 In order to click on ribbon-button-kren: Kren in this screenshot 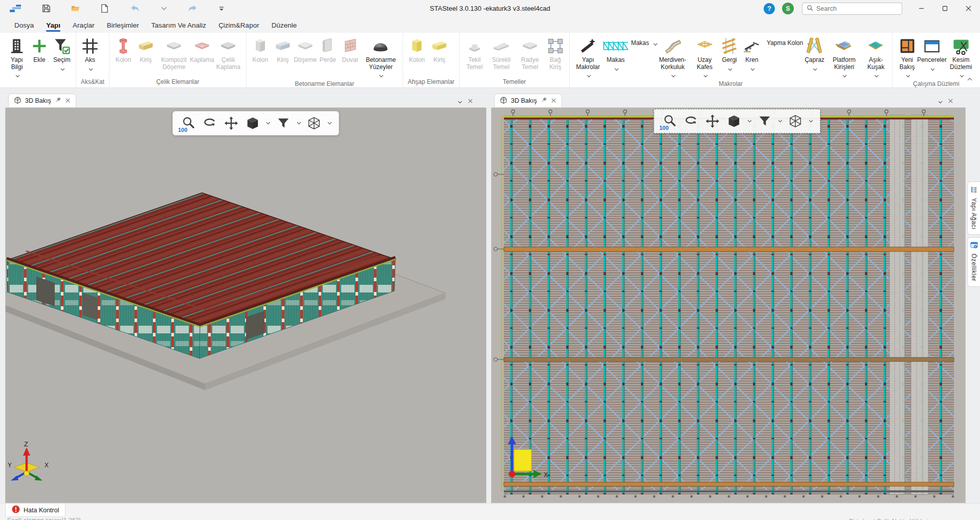, I will do `click(752, 54)`.